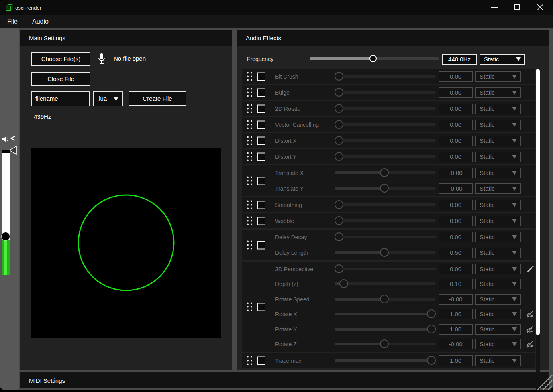 Image resolution: width=553 pixels, height=392 pixels. I want to click on effect-value-box: 0.10, so click(455, 284).